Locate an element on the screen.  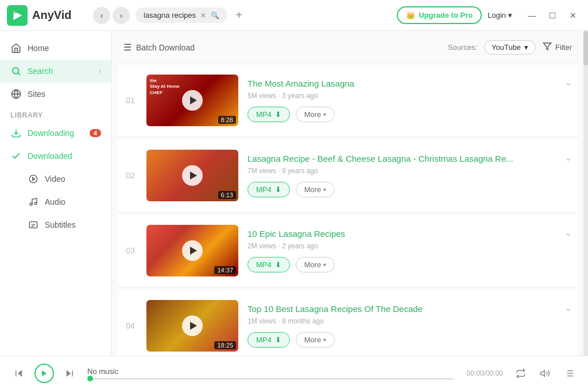
home-label: Home is located at coordinates (64, 48).